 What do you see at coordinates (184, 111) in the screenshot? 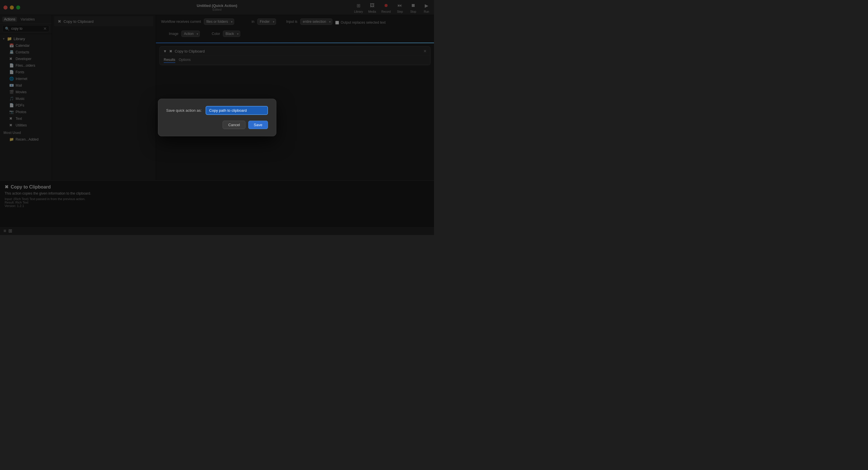
I see `modal-label: Save quick action as:` at bounding box center [184, 111].